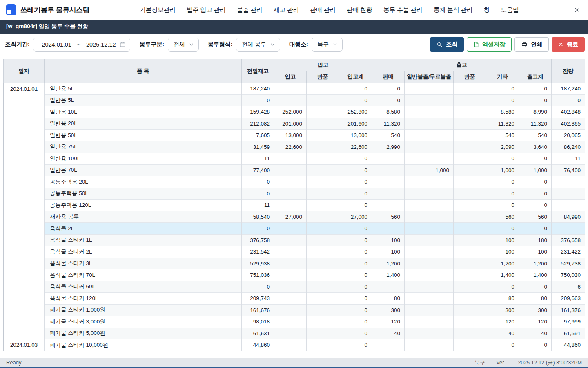 This screenshot has height=368, width=588. Describe the element at coordinates (356, 136) in the screenshot. I see `cell-in-total: 13,000` at that location.